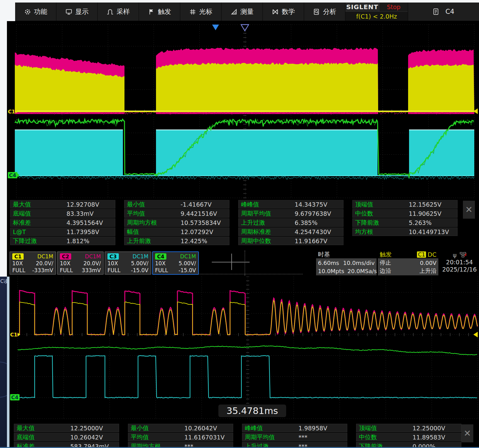  Describe the element at coordinates (476, 335) in the screenshot. I see `trigger-level-arrow-bottom` at that location.